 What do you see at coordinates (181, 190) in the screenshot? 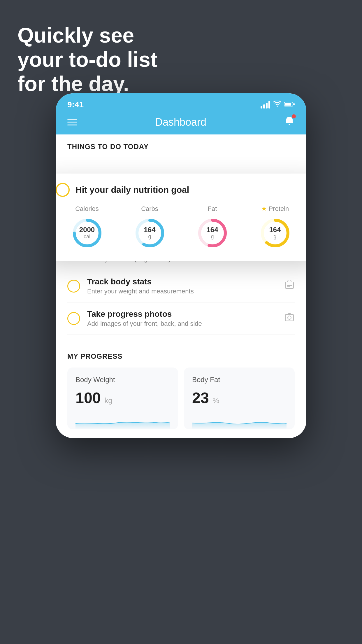
I see `nutrition-card-header: Hit your daily nutrition goal` at bounding box center [181, 190].